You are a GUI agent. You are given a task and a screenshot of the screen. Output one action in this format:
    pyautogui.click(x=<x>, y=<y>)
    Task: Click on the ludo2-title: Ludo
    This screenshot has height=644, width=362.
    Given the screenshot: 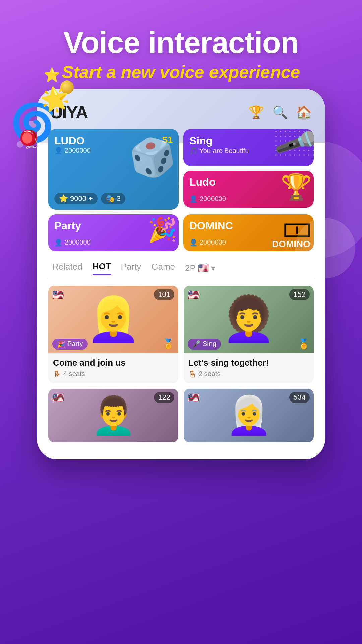 What is the action you would take?
    pyautogui.click(x=202, y=182)
    